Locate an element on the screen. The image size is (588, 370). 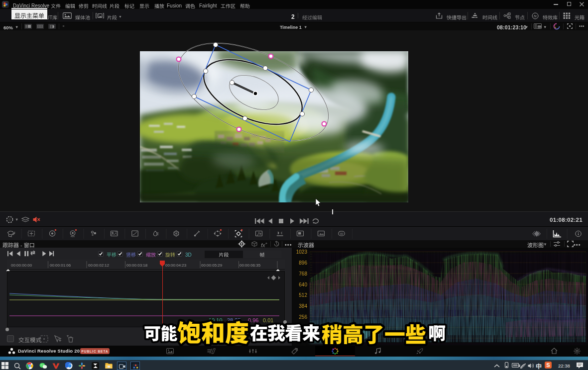
svg-text: 640 is located at coordinates (303, 284).